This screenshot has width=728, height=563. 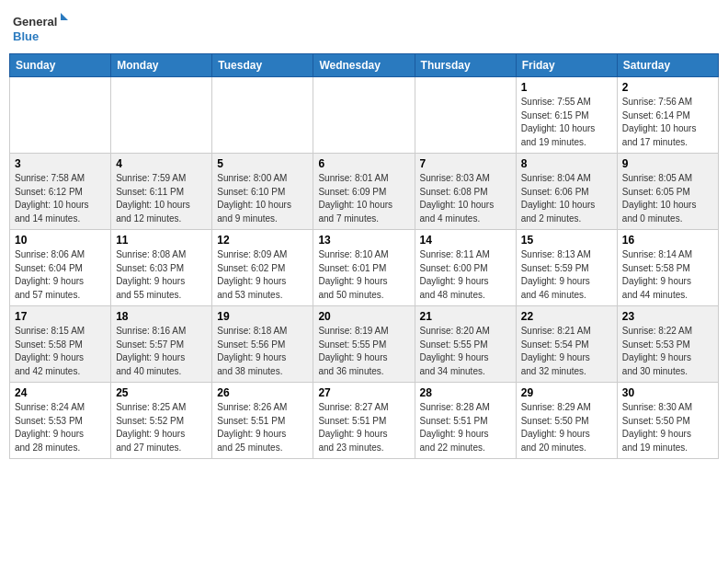 I want to click on day-info: Sunrise: 8:30 AM Sunset: 5:50 PM Dayligh…, so click(x=667, y=428).